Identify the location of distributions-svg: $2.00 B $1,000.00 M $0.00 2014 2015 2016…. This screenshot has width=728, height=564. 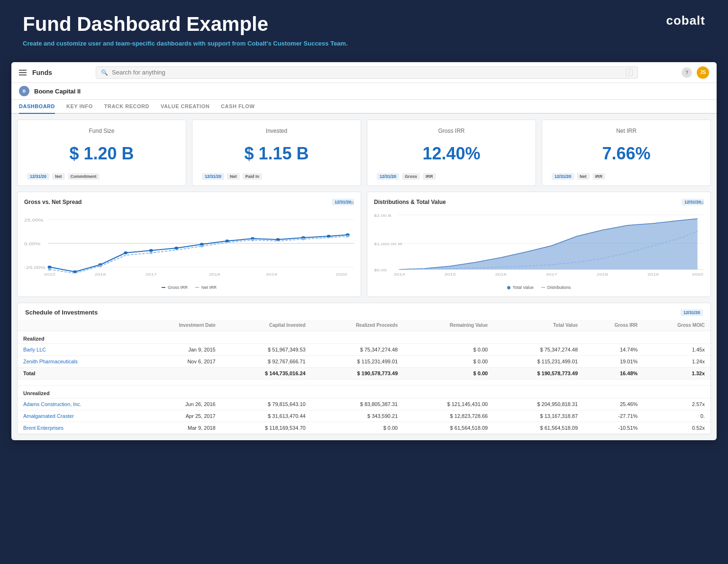
(539, 243).